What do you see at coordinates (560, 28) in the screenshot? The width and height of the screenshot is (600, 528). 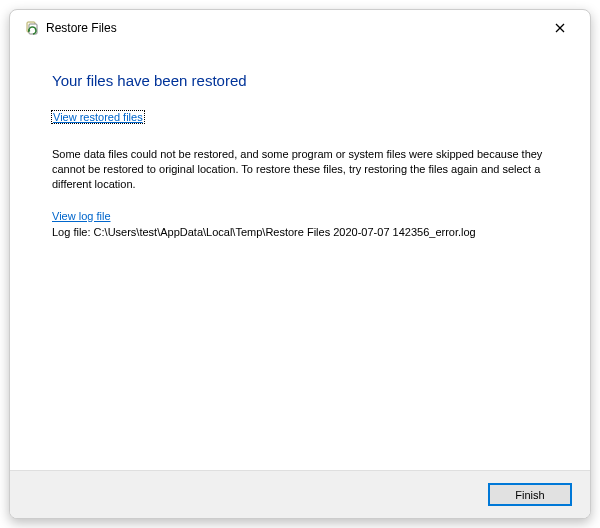 I see `close-icon` at bounding box center [560, 28].